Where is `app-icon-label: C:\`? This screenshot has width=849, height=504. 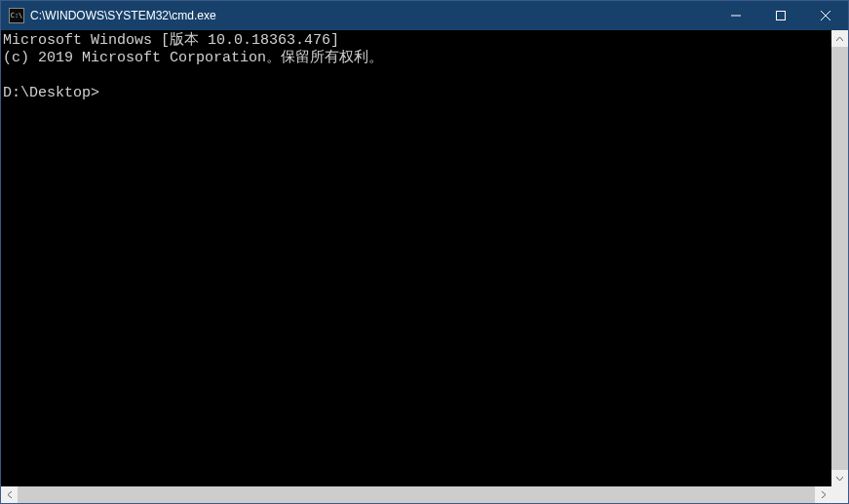 app-icon-label: C:\ is located at coordinates (18, 16).